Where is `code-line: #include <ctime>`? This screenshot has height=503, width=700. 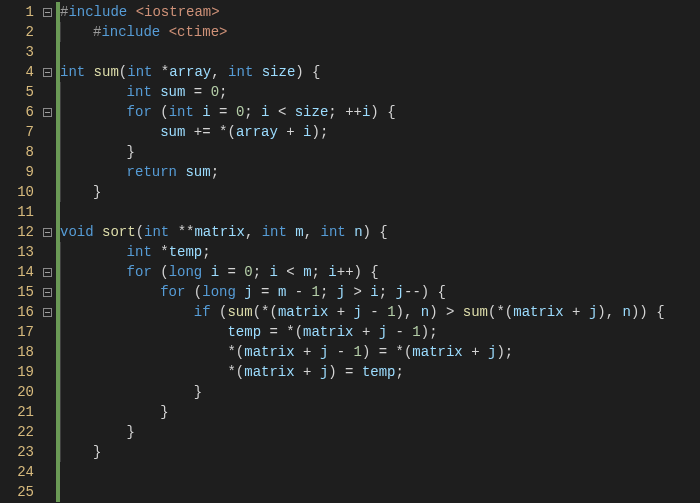
code-line: #include <ctime> is located at coordinates (362, 32).